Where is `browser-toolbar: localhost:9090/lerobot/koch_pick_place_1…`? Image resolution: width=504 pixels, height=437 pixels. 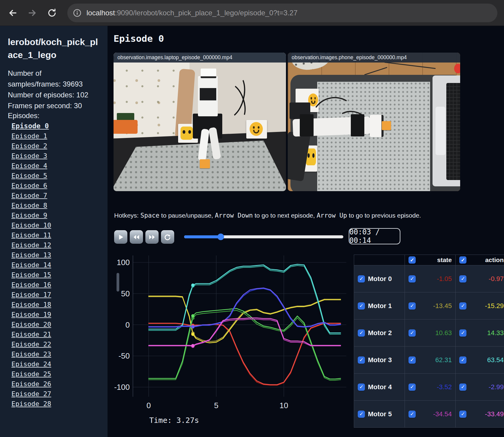
browser-toolbar: localhost:9090/lerobot/koch_pick_place_1… is located at coordinates (252, 13).